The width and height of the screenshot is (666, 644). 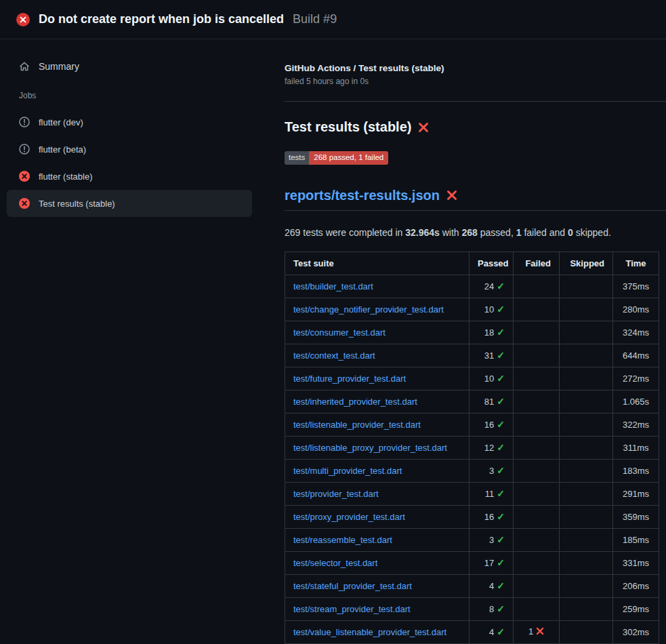 What do you see at coordinates (636, 332) in the screenshot?
I see `time-cell: 324ms` at bounding box center [636, 332].